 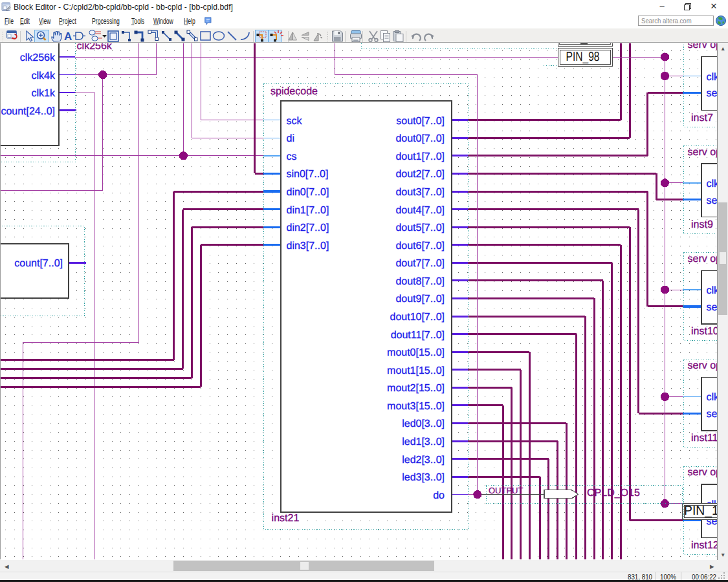 What do you see at coordinates (294, 92) in the screenshot?
I see `svg-text: spidecode` at bounding box center [294, 92].